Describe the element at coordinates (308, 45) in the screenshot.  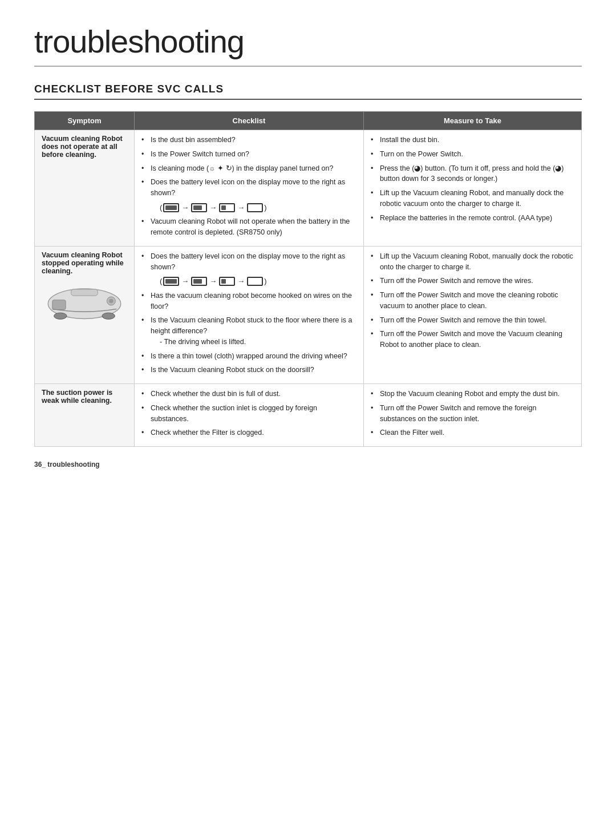
I see `page-title: troubleshooting` at that location.